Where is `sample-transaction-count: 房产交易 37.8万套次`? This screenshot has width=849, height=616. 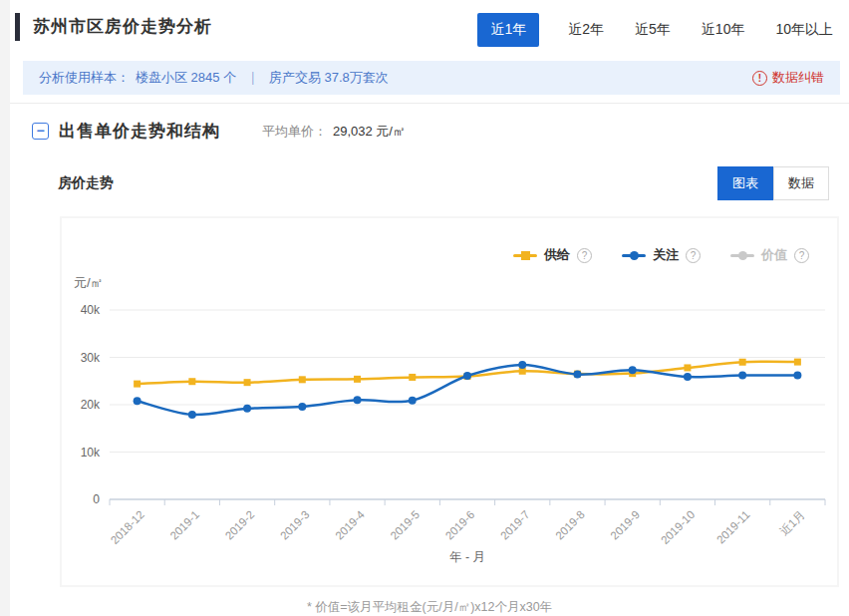
sample-transaction-count: 房产交易 37.8万套次 is located at coordinates (329, 78).